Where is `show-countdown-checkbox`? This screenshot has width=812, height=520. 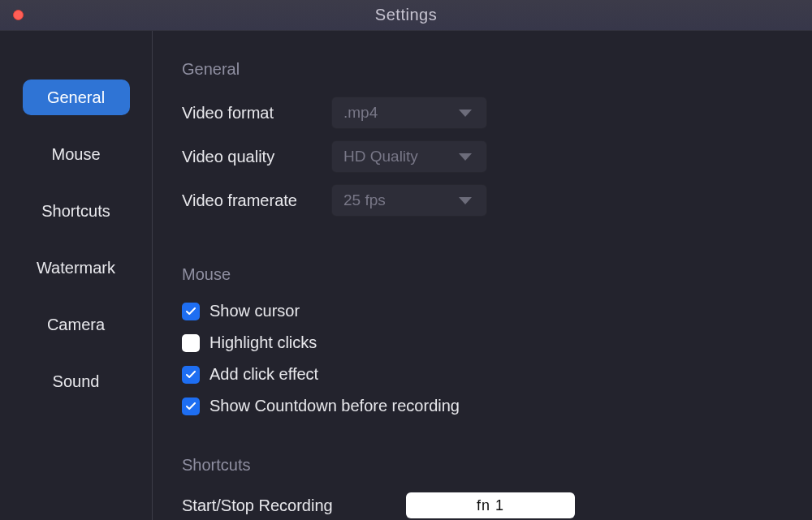 show-countdown-checkbox is located at coordinates (191, 406).